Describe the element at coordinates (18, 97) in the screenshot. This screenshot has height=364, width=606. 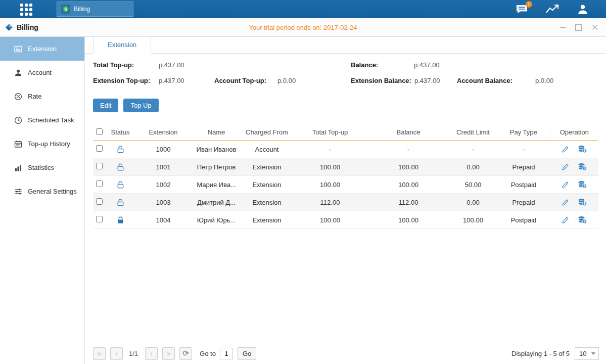
I see `rate-icon` at that location.